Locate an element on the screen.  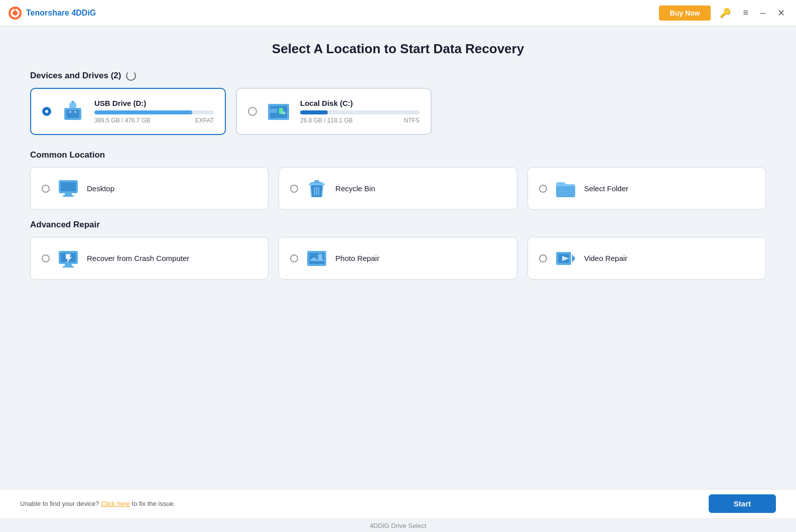
local-drive-size: 26.8 GB / 118.1 GB is located at coordinates (326, 120).